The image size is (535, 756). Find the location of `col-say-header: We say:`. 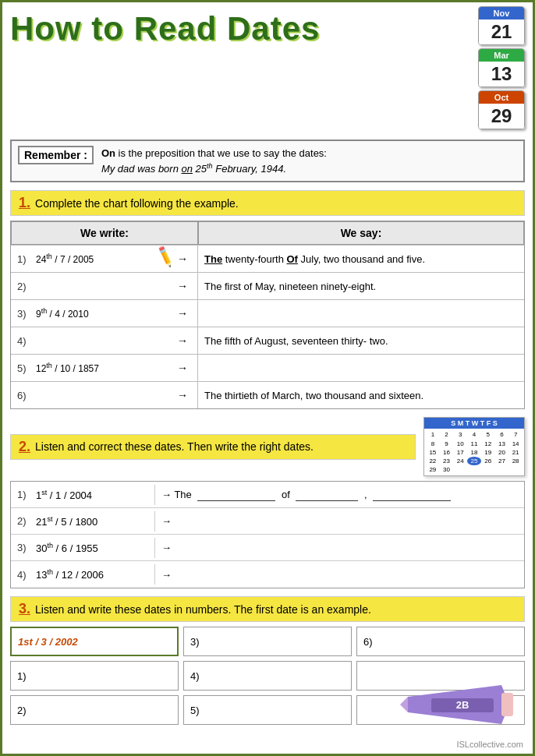

col-say-header: We say: is located at coordinates (361, 233).